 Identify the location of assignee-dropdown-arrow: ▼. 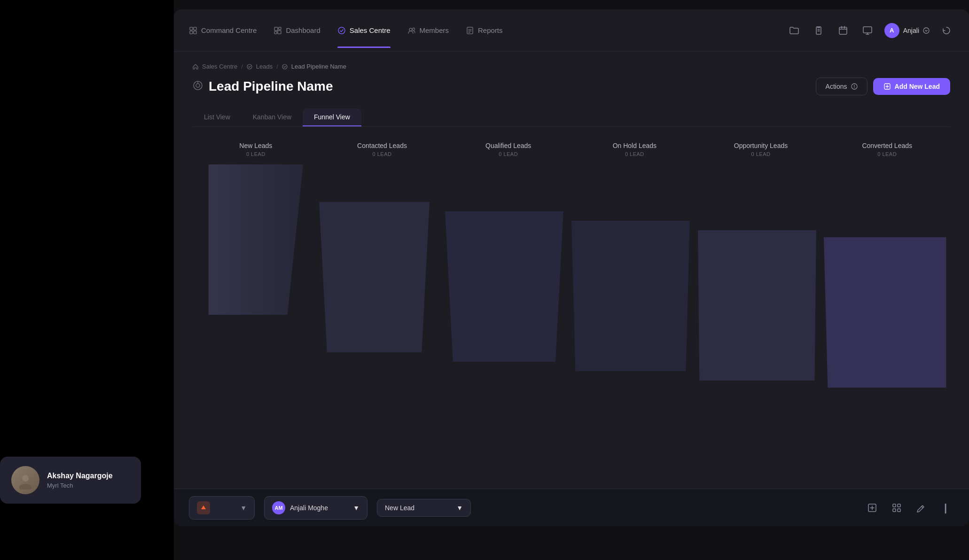
(356, 508).